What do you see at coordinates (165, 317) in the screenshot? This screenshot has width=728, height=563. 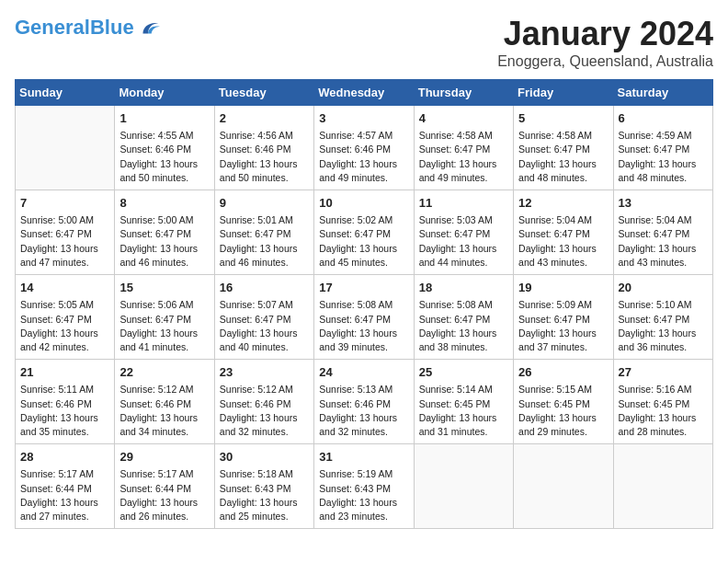 I see `calendar-cell: 15Sunrise: 5:06 AM Sunset: 6:47 PM Dayli…` at bounding box center [165, 317].